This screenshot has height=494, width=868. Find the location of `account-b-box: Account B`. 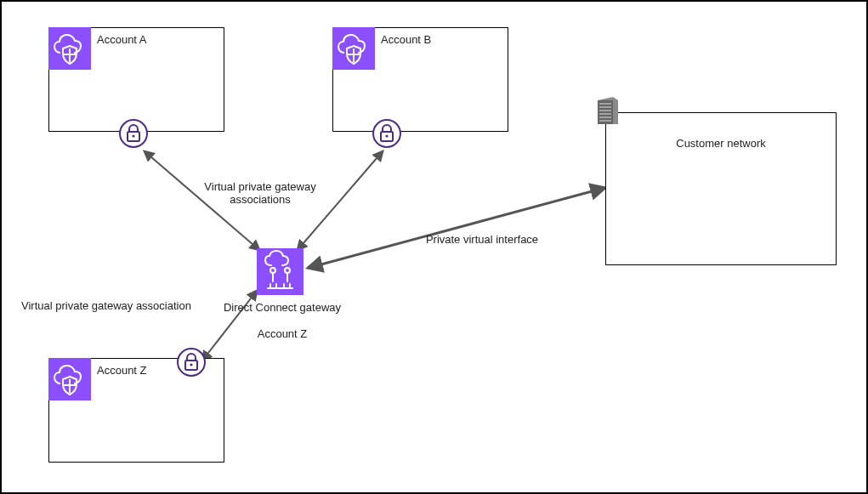

account-b-box: Account B is located at coordinates (420, 80).